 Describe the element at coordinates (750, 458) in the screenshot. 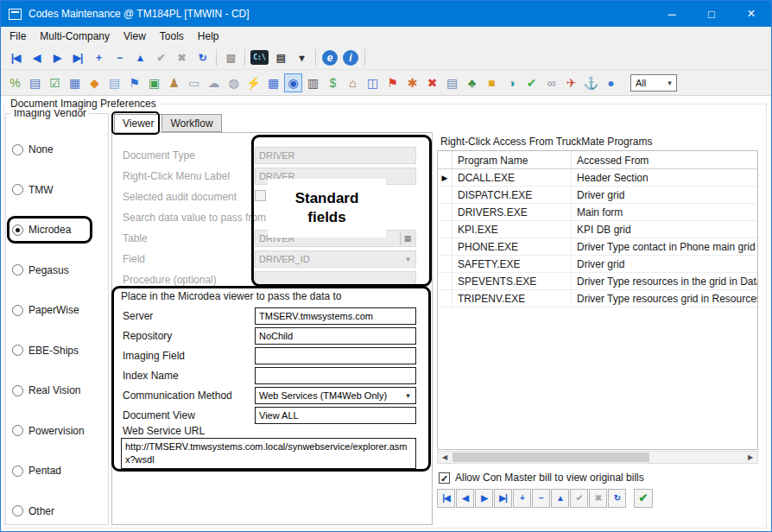

I see `scroll-right-icon: ▶` at that location.